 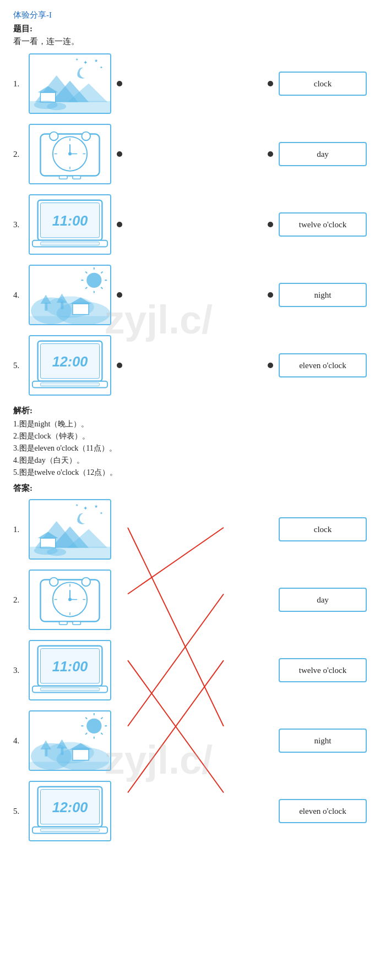 I want to click on answer-image-night: ✦ ★ ✦ ★, so click(x=70, y=529).